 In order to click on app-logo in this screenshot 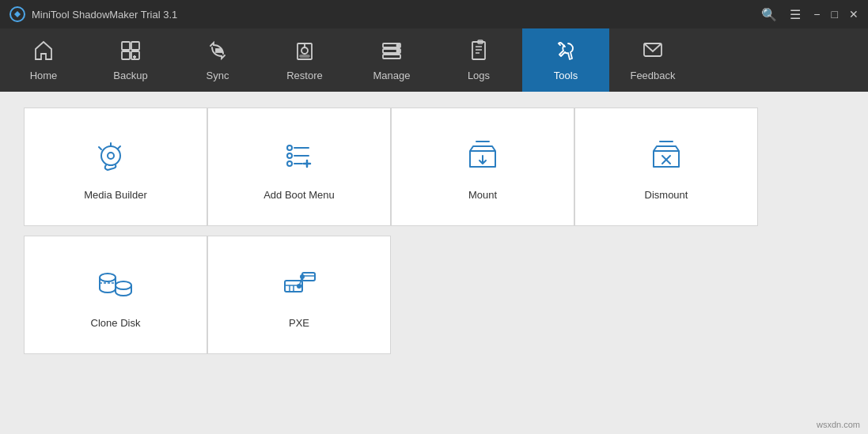, I will do `click(17, 14)`.